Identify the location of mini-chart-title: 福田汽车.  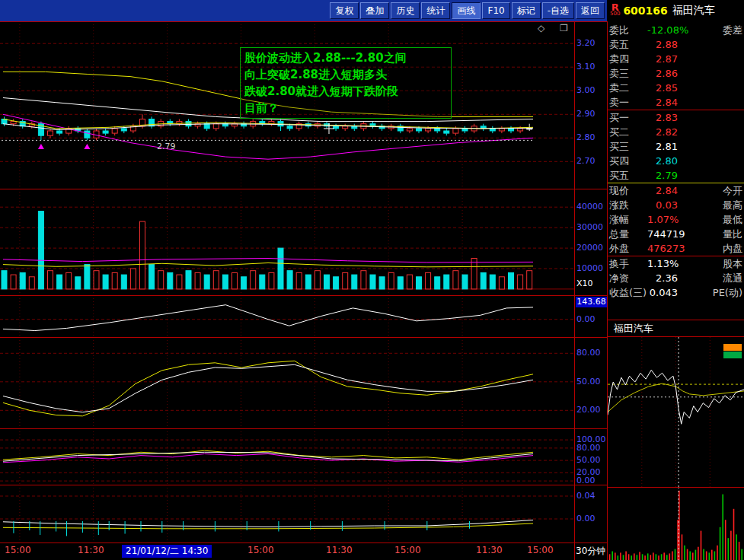
(676, 329).